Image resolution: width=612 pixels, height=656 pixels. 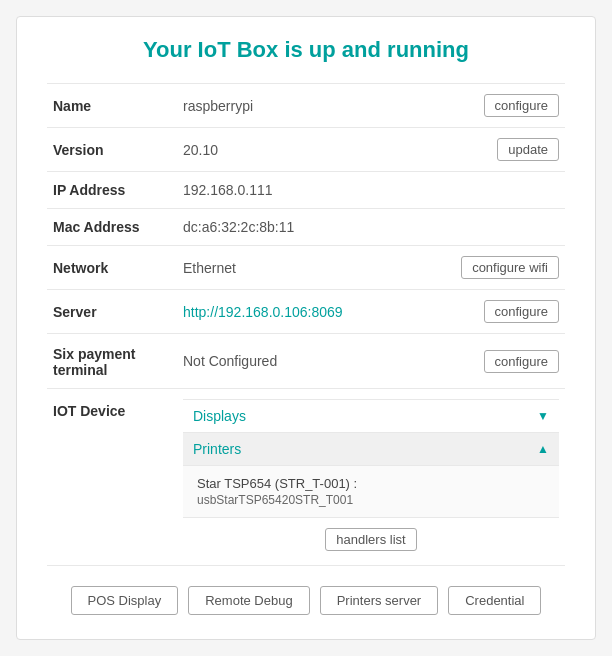 What do you see at coordinates (510, 268) in the screenshot?
I see `configure-wifi-button: configure wifi` at bounding box center [510, 268].